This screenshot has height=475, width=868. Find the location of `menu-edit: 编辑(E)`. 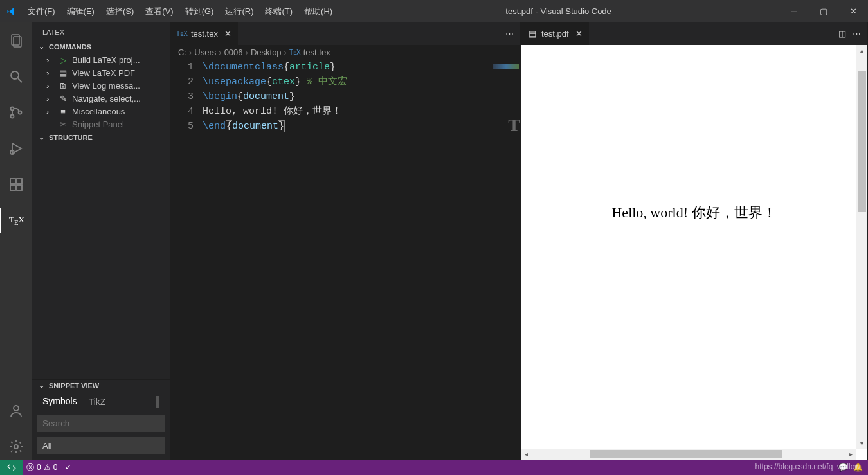

menu-edit: 编辑(E) is located at coordinates (81, 12).